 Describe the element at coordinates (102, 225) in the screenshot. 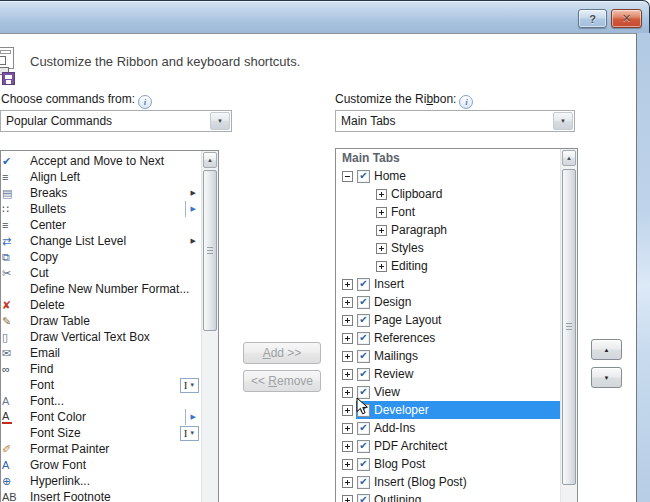

I see `command-list-item: ≡Center` at that location.